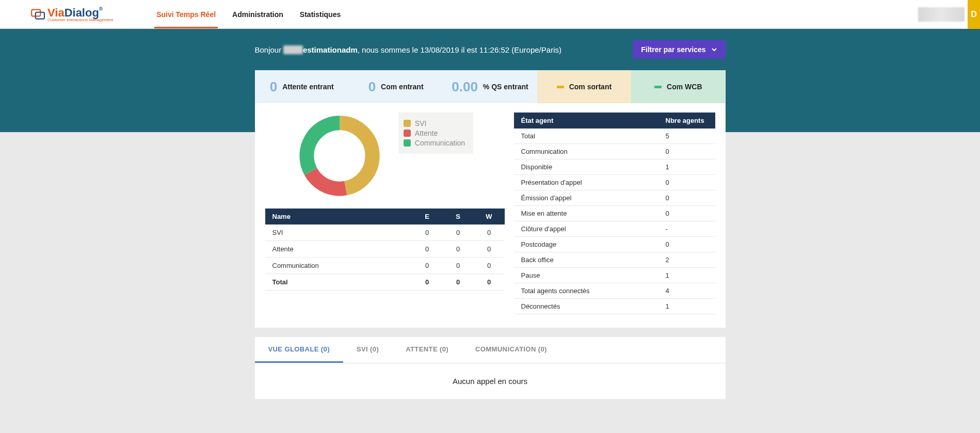  Describe the element at coordinates (586, 291) in the screenshot. I see `cell-state: Total agents connectés` at that location.